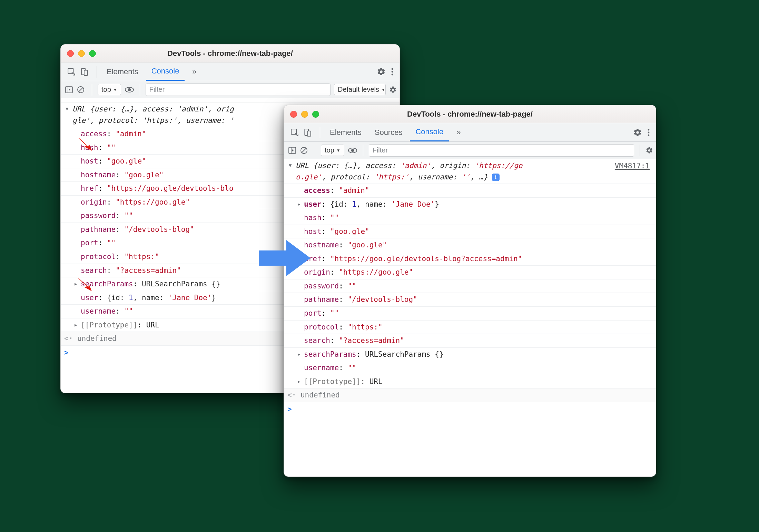  What do you see at coordinates (470, 232) in the screenshot?
I see `prop-host: host: "goo.gle"` at bounding box center [470, 232].